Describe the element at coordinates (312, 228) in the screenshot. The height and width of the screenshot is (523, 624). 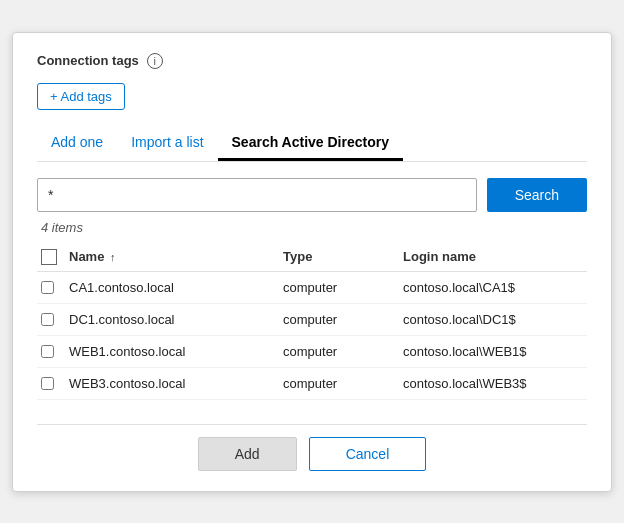
I see `items-count: 4 items` at that location.